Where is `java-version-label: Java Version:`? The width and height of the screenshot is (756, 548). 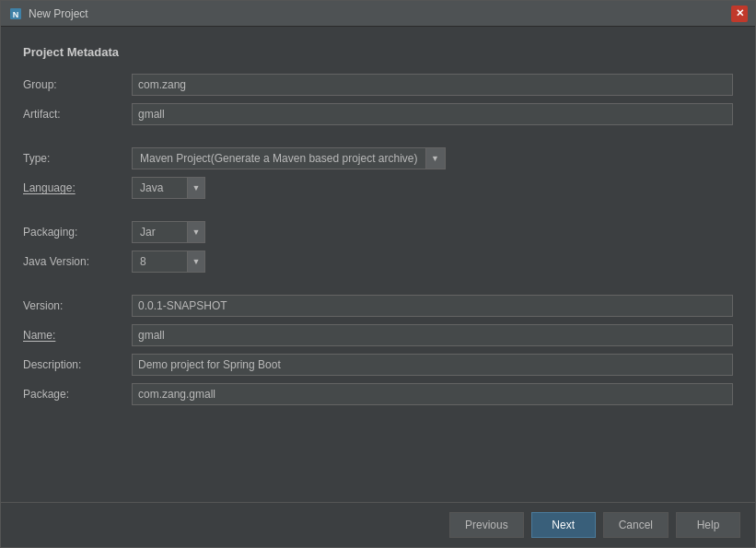
java-version-label: Java Version: is located at coordinates (74, 262).